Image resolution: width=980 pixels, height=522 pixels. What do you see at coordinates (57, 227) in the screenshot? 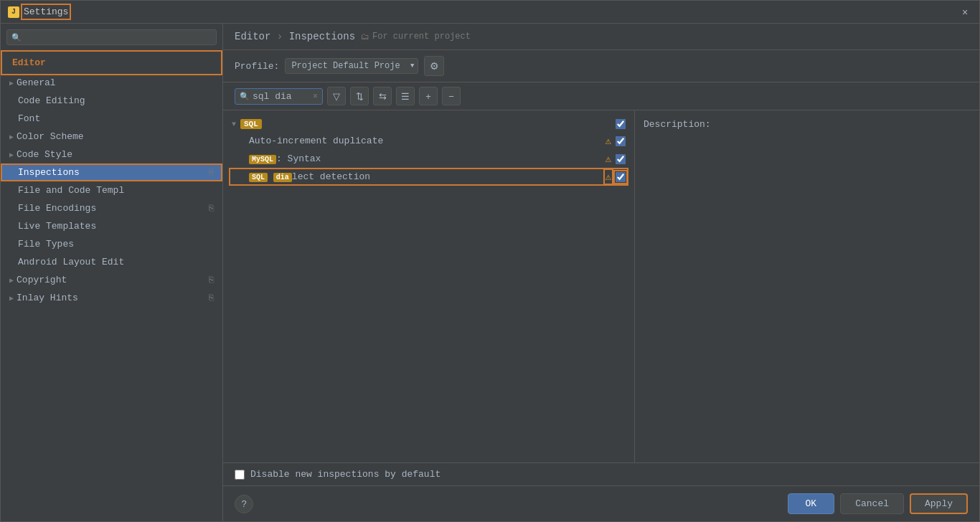
I see `sidebar-item-label: Live Templates` at bounding box center [57, 227].